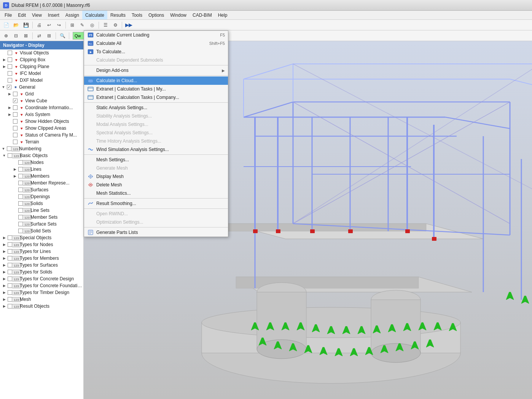 The image size is (532, 399). Describe the element at coordinates (10, 67) in the screenshot. I see `cb-clipping-plane` at that location.